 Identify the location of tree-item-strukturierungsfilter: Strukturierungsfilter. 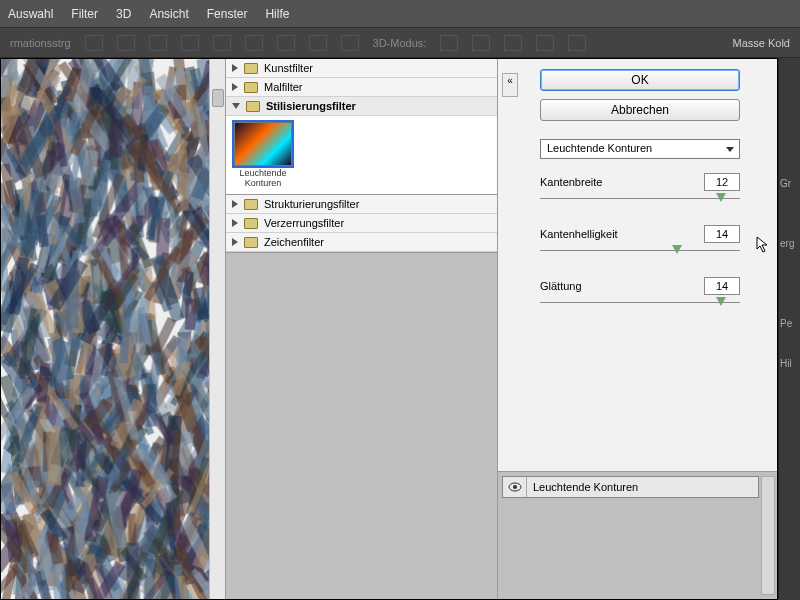
(362, 204).